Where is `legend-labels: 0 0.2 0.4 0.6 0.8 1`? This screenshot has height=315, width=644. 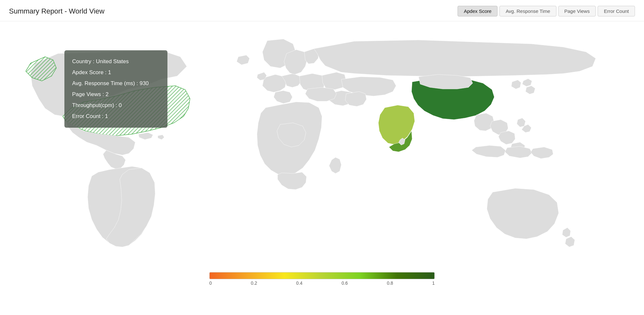
legend-labels: 0 0.2 0.4 0.6 0.8 1 is located at coordinates (322, 283).